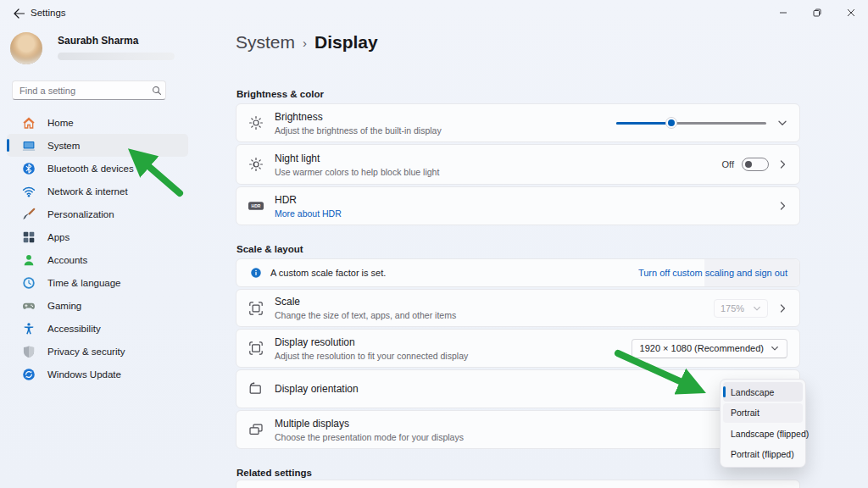  I want to click on window-controls, so click(817, 13).